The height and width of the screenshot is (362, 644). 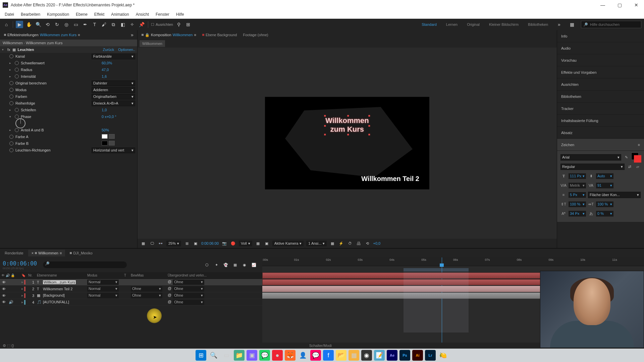 I want to click on taskbar-obs-icon: ◉, so click(x=367, y=355).